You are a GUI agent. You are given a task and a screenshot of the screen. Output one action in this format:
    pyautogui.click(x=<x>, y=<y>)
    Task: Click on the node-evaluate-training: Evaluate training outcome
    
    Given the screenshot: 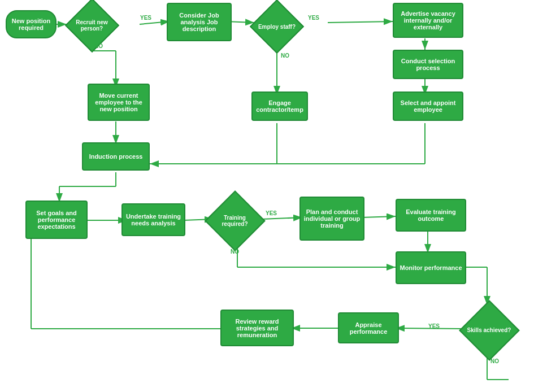 What is the action you would take?
    pyautogui.click(x=431, y=215)
    